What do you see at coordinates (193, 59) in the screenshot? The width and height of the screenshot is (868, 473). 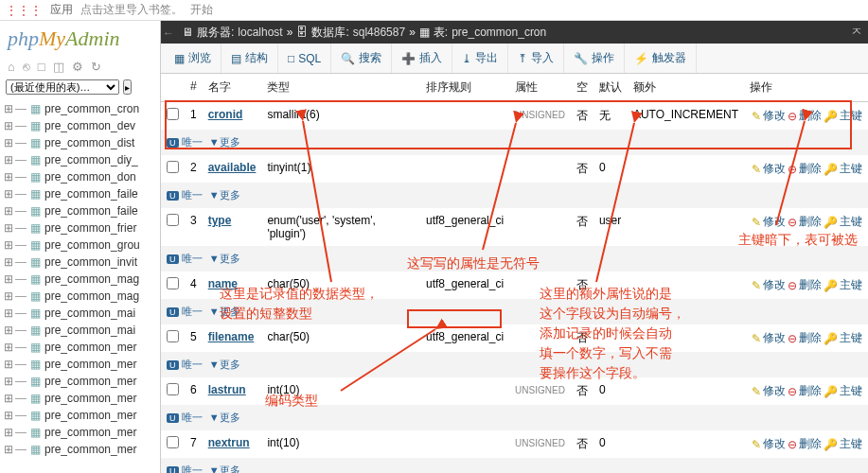 I see `tab-浏览: ▦浏览` at bounding box center [193, 59].